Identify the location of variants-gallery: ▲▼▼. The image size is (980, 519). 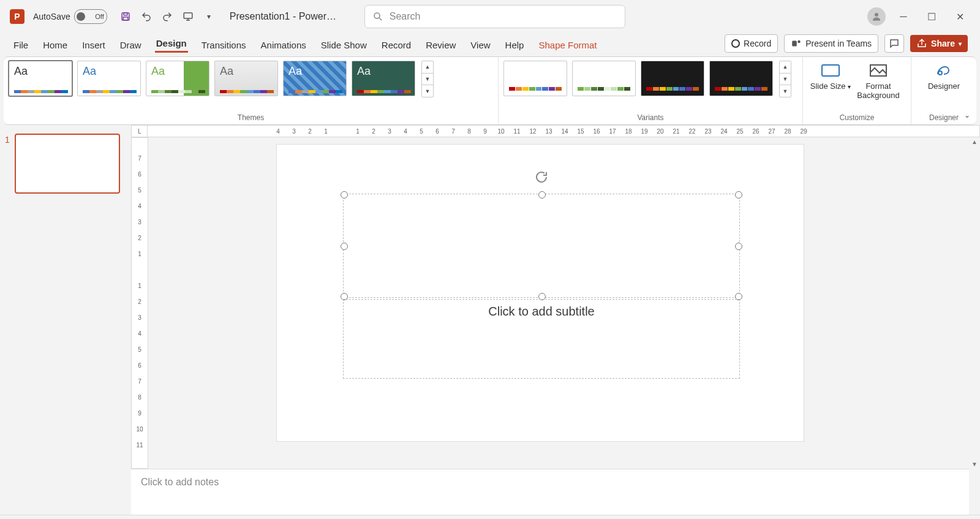
(650, 79).